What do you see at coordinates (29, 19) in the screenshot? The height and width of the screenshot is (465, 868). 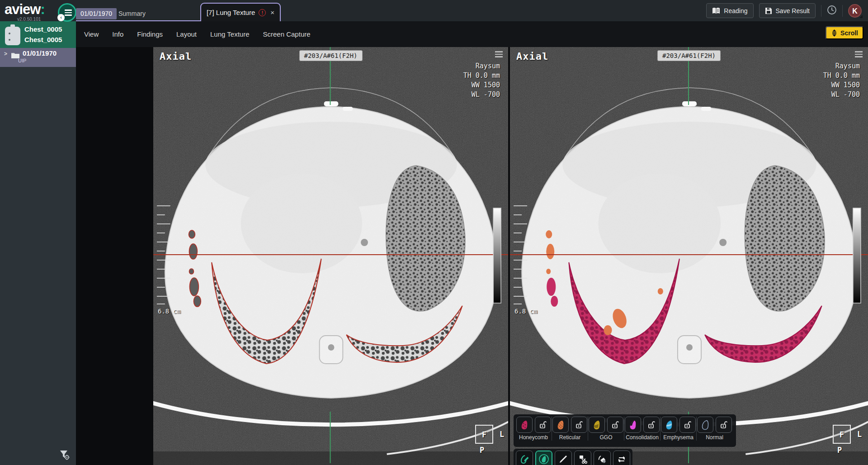 I see `app-version: v2.0.50.101` at bounding box center [29, 19].